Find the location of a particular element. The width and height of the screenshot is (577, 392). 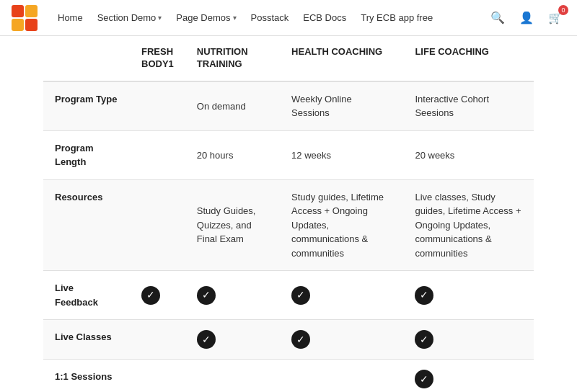

table-cell-label: Program Length is located at coordinates (87, 155).